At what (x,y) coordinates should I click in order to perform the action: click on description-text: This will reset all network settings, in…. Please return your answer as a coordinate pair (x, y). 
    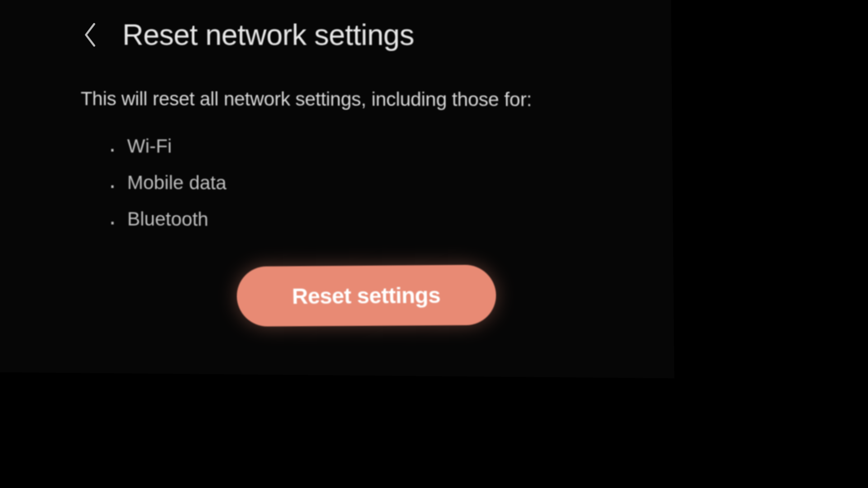
    Looking at the image, I should click on (336, 81).